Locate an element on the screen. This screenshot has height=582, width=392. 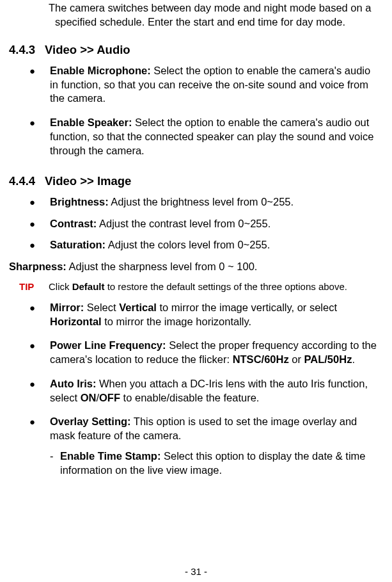
heading-image: 4.4.4Video >> Image is located at coordinates (197, 181).